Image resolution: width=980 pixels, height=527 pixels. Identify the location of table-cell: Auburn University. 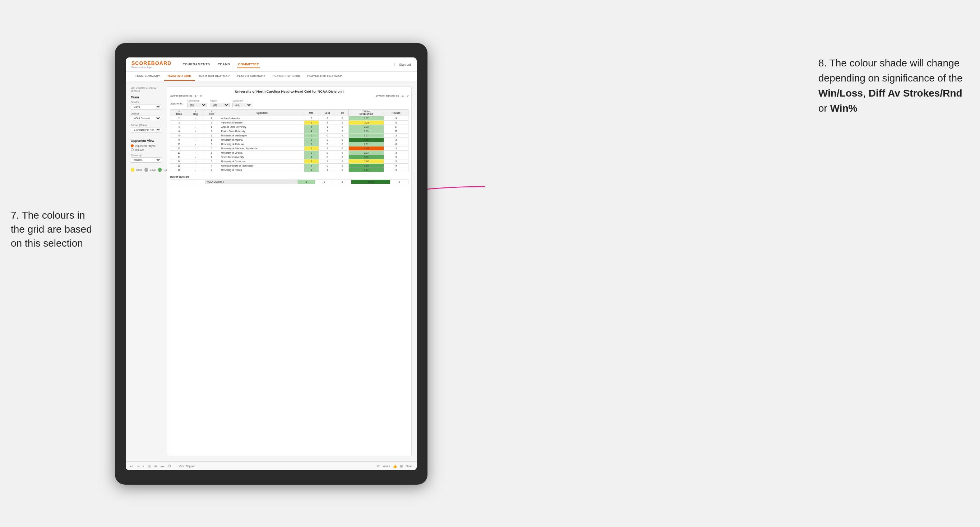
(262, 119).